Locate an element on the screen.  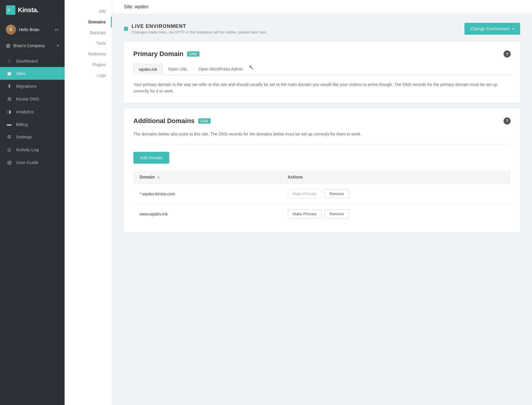
change-environment-label: Change Environment is located at coordinates (490, 29).